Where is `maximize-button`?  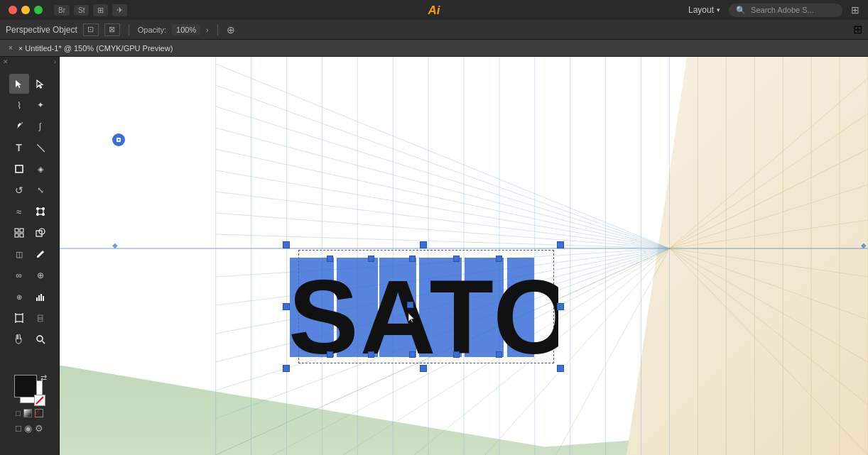
maximize-button is located at coordinates (38, 10).